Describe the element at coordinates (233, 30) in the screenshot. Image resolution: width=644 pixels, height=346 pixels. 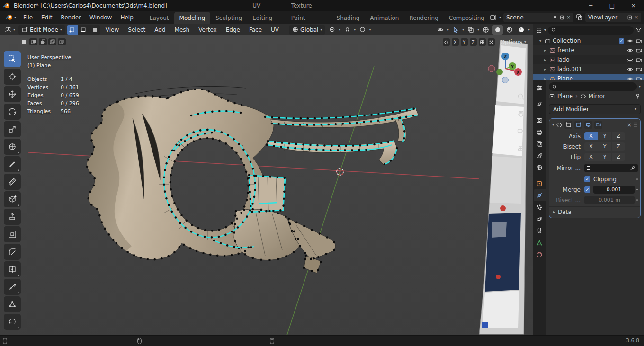
I see `menu-edge: Edge` at that location.